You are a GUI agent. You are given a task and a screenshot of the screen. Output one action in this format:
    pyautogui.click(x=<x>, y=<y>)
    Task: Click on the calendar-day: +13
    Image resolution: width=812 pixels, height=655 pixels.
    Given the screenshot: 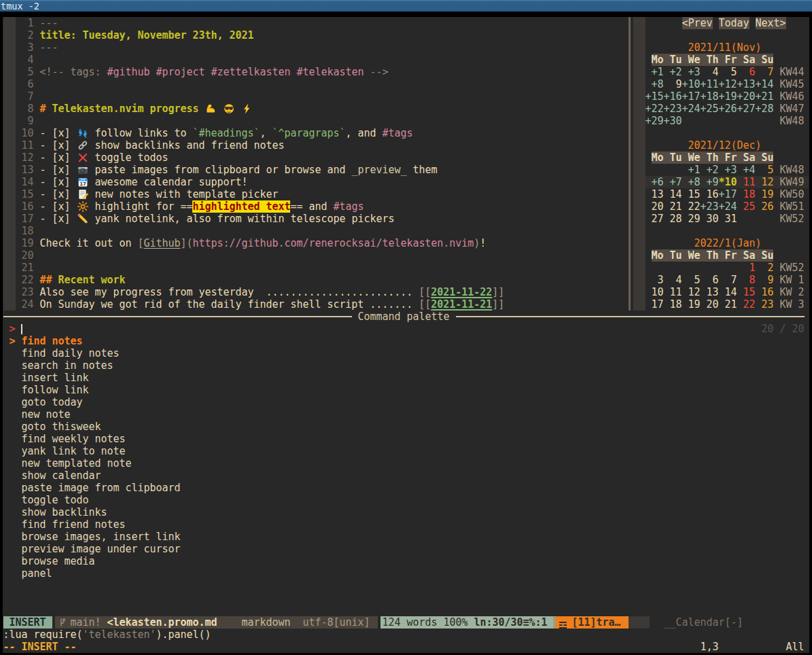 What is the action you would take?
    pyautogui.click(x=746, y=84)
    